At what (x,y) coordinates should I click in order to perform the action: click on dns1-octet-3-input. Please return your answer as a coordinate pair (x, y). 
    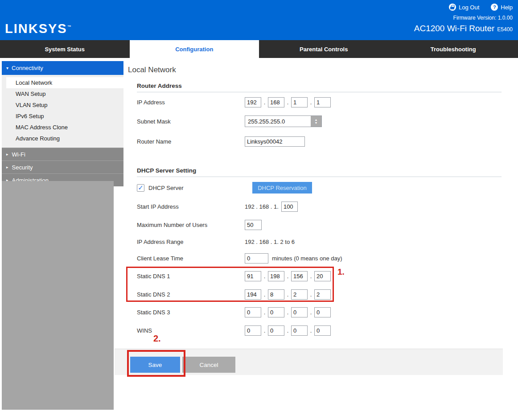
    Looking at the image, I should click on (300, 276).